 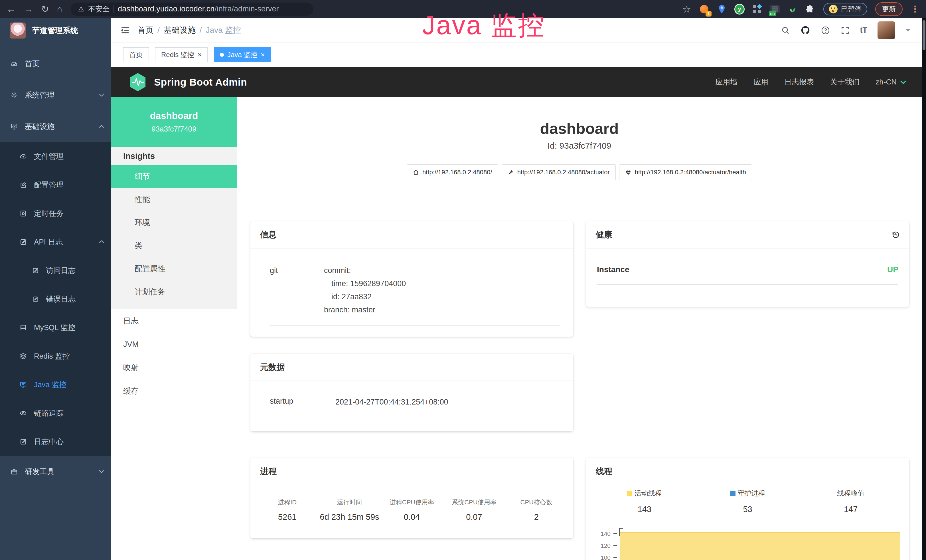 I want to click on browser-home-icon: ⌂, so click(x=60, y=9).